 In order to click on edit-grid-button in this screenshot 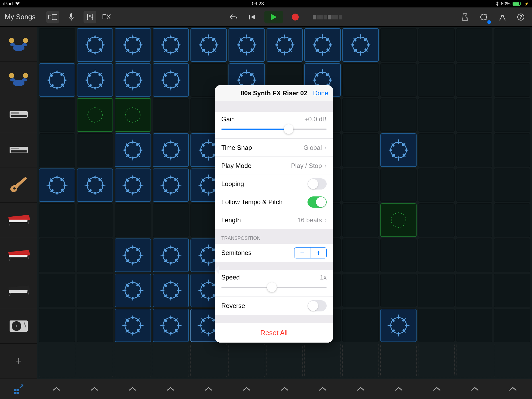, I will do `click(19, 389)`.